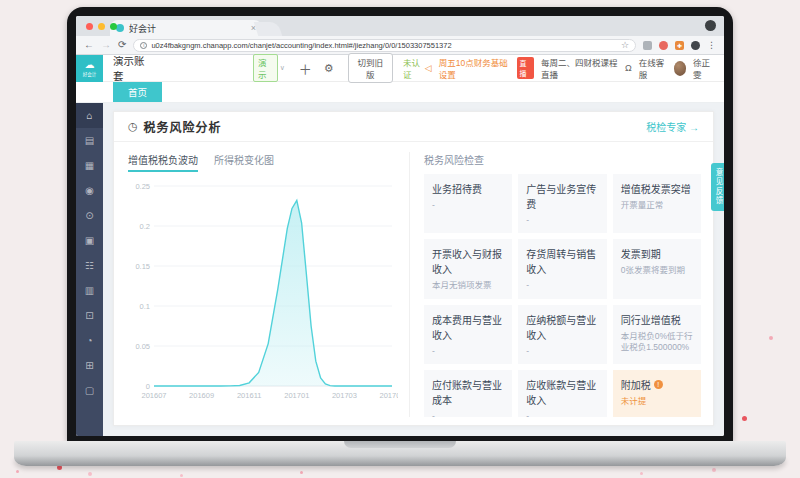 The image size is (800, 478). I want to click on chart-tab-1: 所得税变化图, so click(244, 162).